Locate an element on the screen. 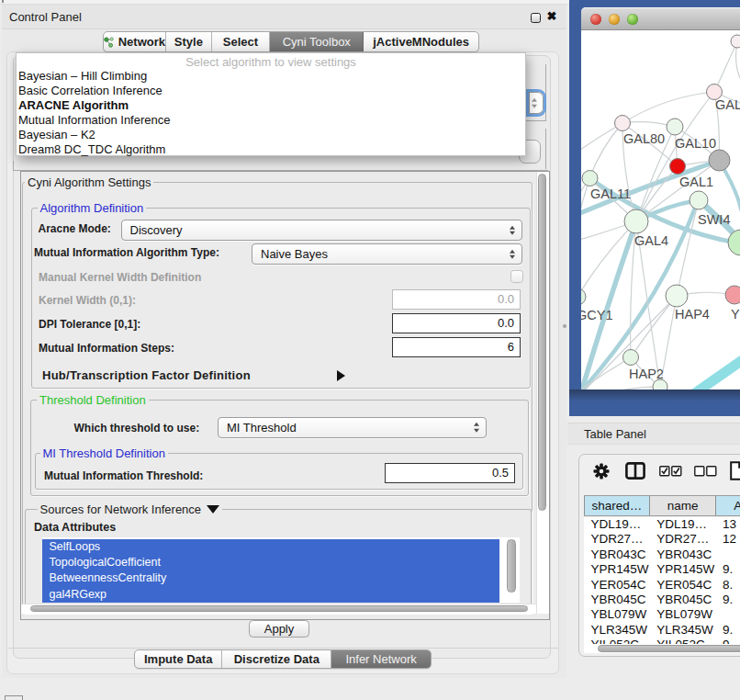 This screenshot has width=740, height=700. table-row: YBR045CYBR045C9. is located at coordinates (662, 600).